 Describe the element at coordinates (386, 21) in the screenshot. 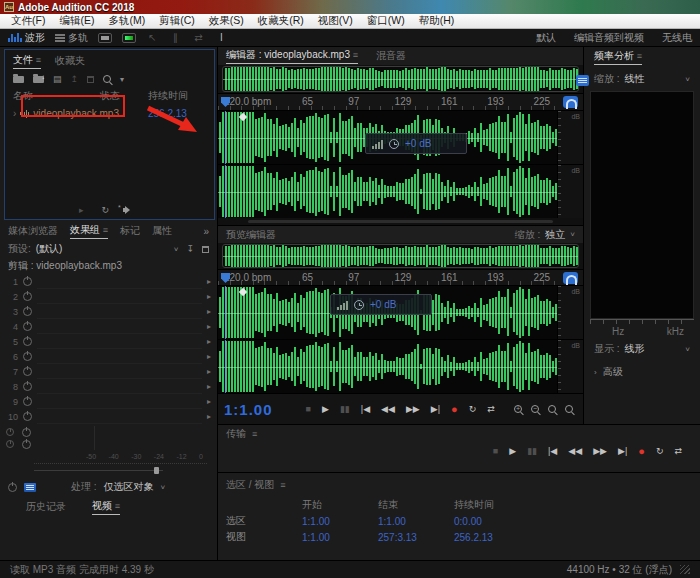

I see `menu-item-7: 窗口(W)` at that location.